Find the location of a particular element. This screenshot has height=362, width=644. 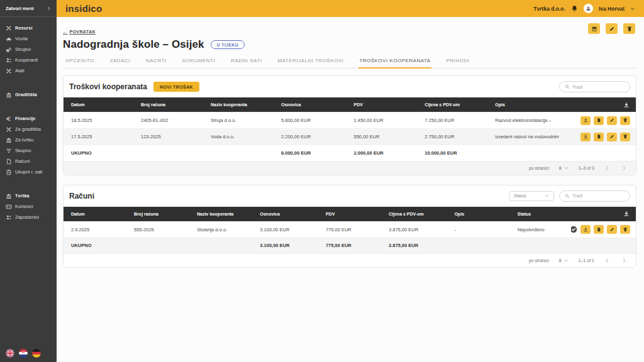

cell-opis: izvedeni radovi na vodovodnim is located at coordinates (523, 137).